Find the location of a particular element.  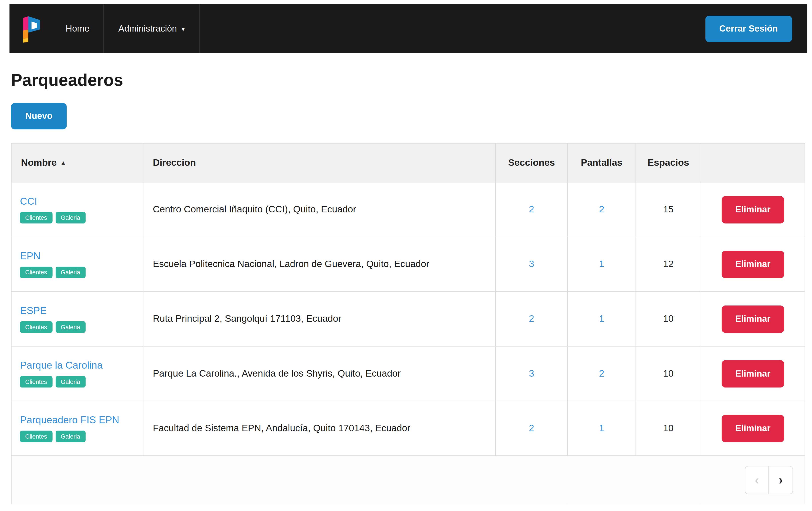

espacios-cell: 12 is located at coordinates (668, 264).